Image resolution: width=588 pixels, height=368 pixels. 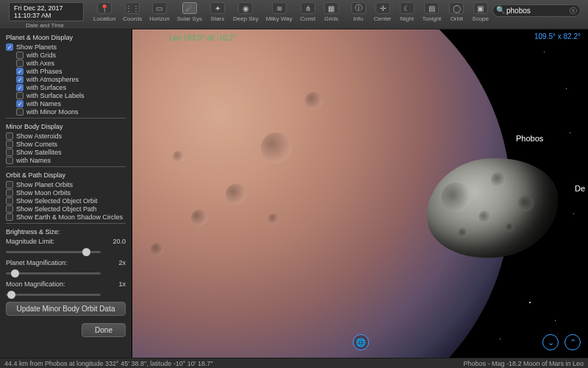 I want to click on orbit-path-item: Show Earth & Moon Shadow Circles, so click(x=66, y=217).